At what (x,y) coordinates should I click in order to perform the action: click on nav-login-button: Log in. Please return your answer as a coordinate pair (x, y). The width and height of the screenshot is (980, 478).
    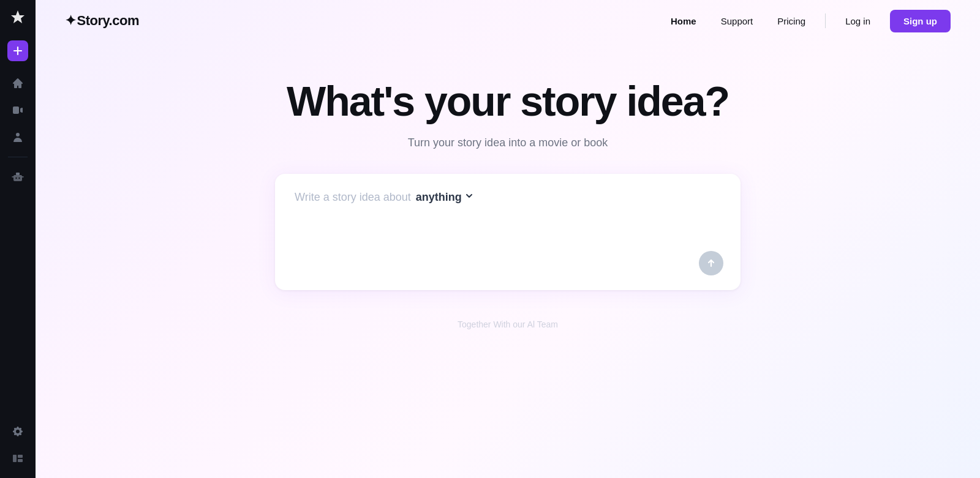
    Looking at the image, I should click on (858, 21).